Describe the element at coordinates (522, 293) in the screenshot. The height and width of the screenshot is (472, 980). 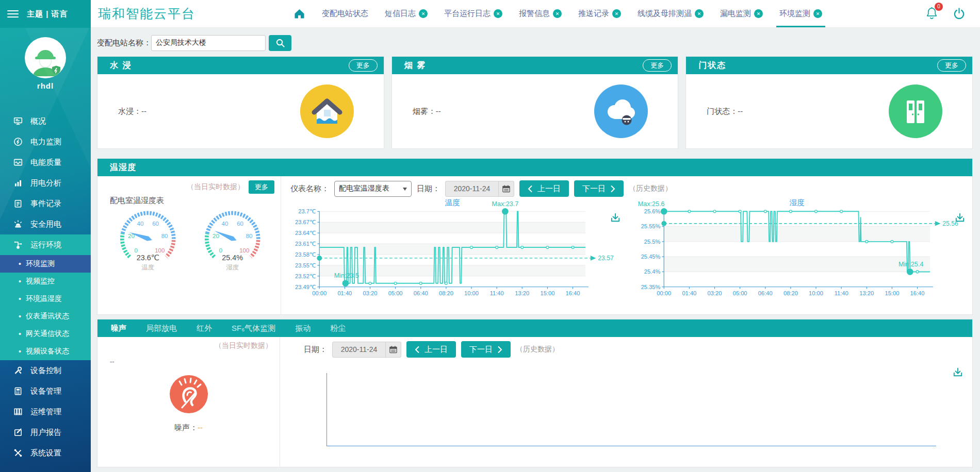
I see `svg-text: 13:20` at that location.